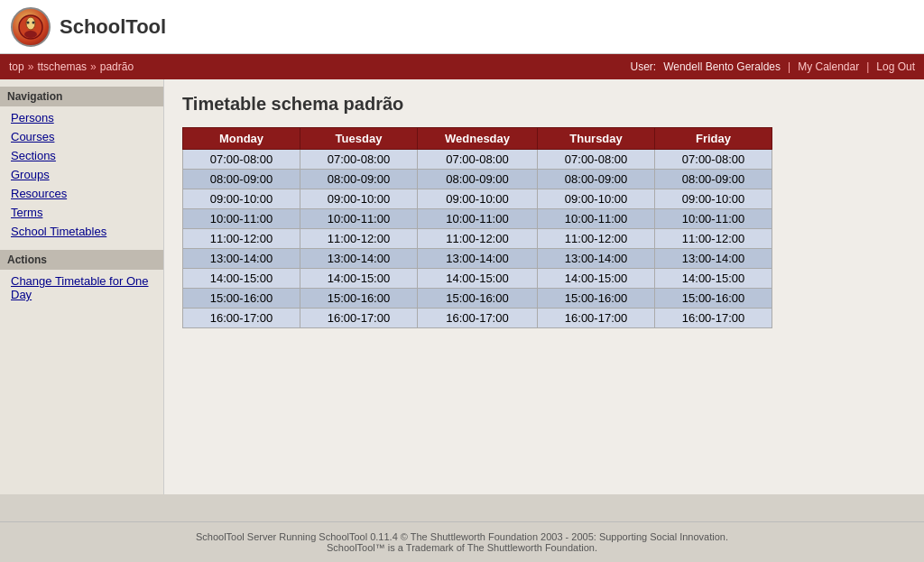  Describe the element at coordinates (478, 199) in the screenshot. I see `table-row: 09:00-10:0009:00-10:0009:00-10:0009:00-1…` at that location.